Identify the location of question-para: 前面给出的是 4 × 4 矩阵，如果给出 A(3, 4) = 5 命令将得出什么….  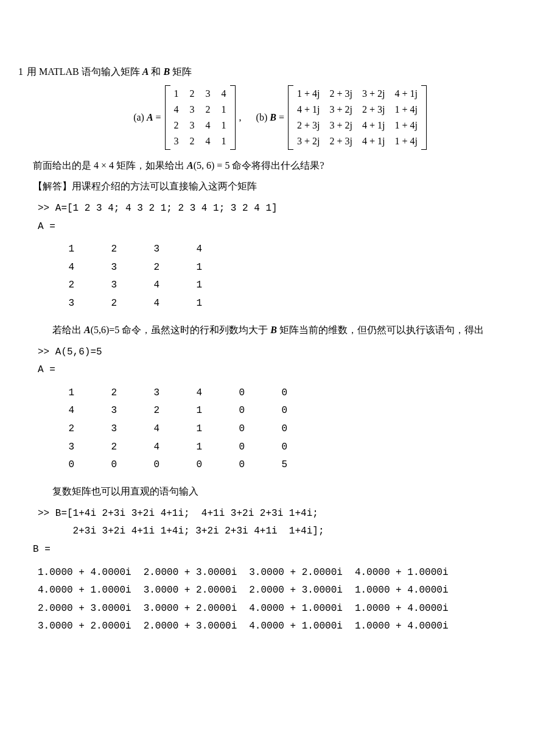
(287, 166).